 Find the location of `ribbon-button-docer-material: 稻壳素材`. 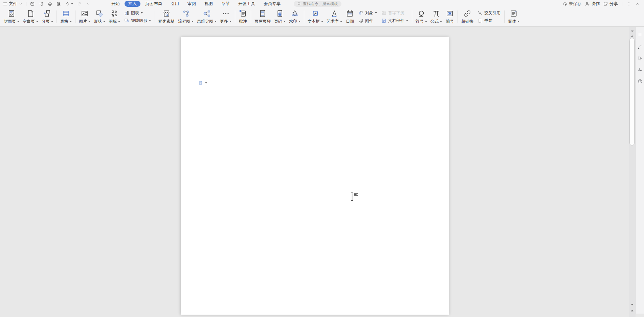

ribbon-button-docer-material: 稻壳素材 is located at coordinates (166, 17).